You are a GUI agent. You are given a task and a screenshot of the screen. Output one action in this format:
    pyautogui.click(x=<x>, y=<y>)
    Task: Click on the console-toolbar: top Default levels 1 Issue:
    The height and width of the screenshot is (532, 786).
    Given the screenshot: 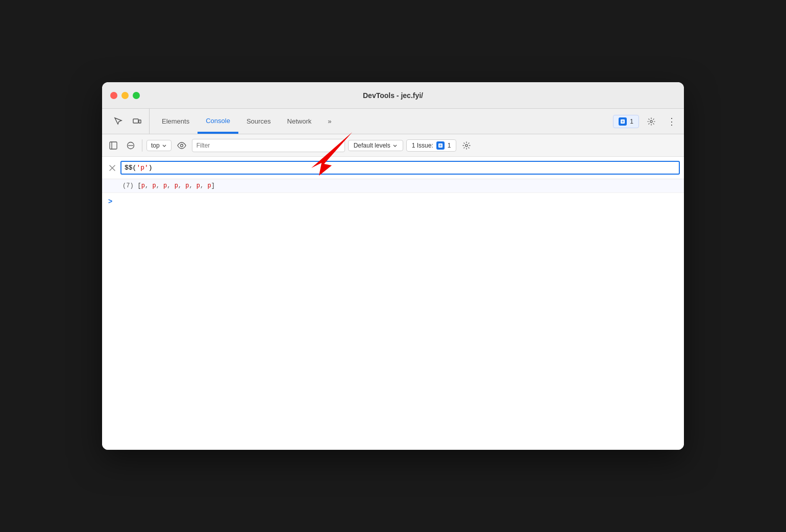 What is the action you would take?
    pyautogui.click(x=393, y=146)
    